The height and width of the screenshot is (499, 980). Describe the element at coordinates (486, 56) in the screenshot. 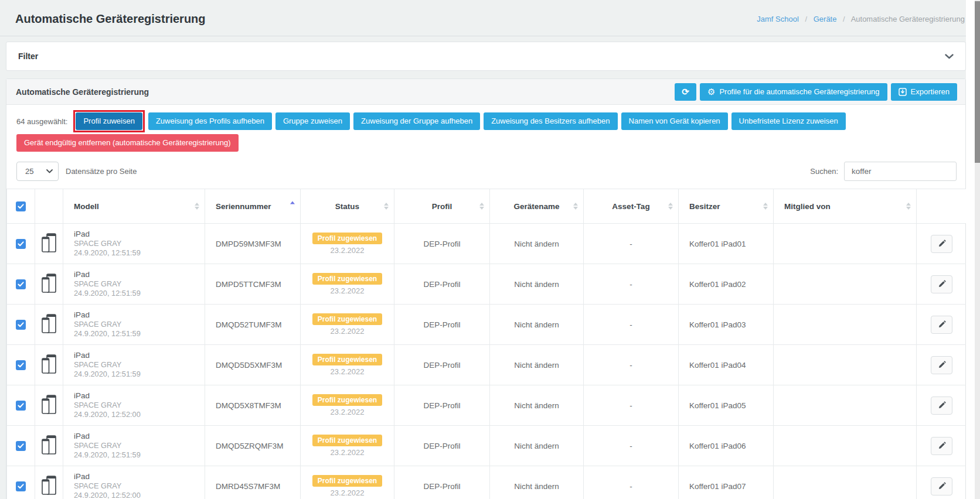

I see `filter-panel: Filter` at that location.